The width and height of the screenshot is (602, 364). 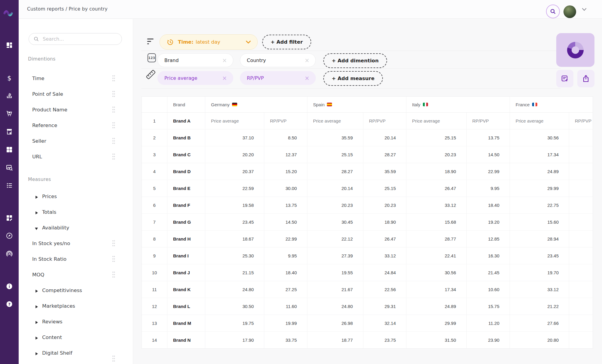 I want to click on search-input, so click(x=77, y=39).